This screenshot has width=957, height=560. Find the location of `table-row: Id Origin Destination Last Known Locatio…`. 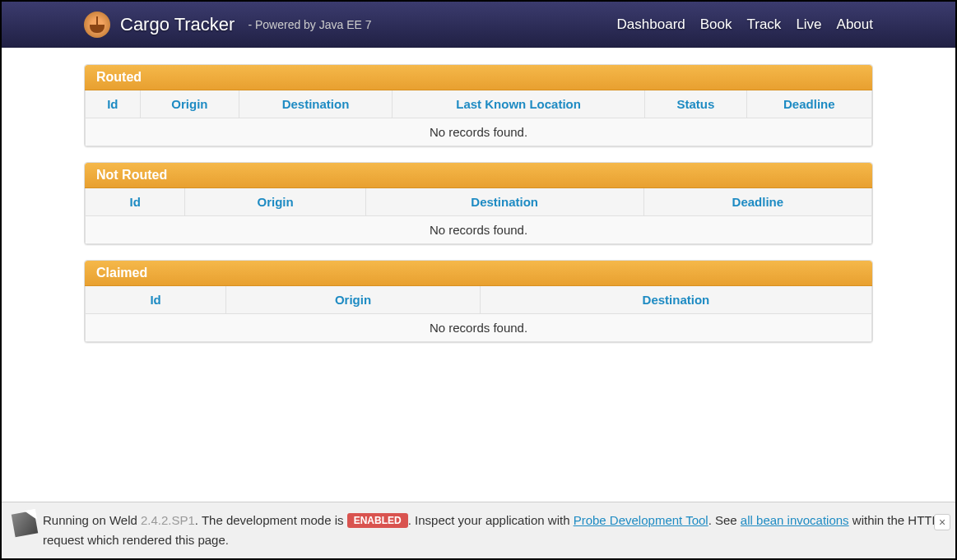

table-row: Id Origin Destination Last Known Locatio… is located at coordinates (479, 104).